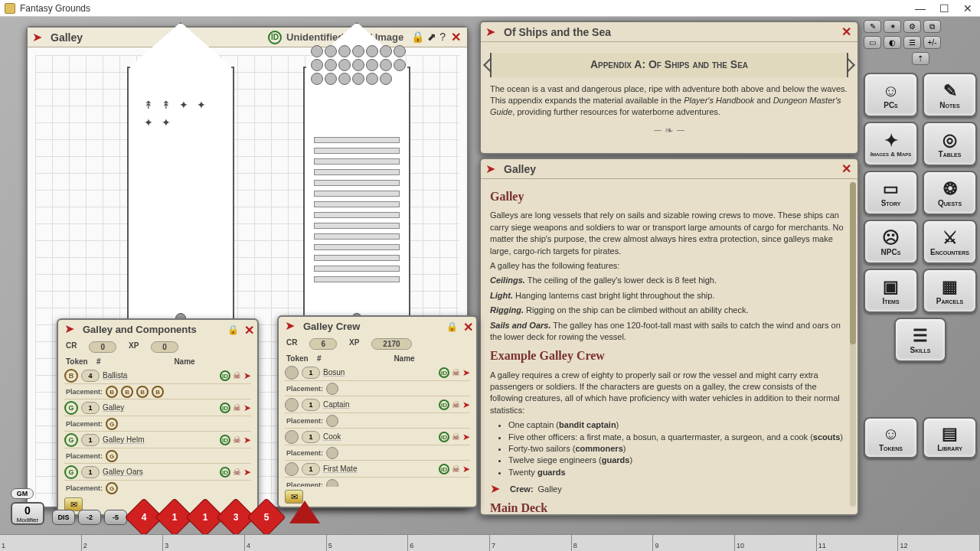  I want to click on row-name: Galley Helm, so click(159, 439).